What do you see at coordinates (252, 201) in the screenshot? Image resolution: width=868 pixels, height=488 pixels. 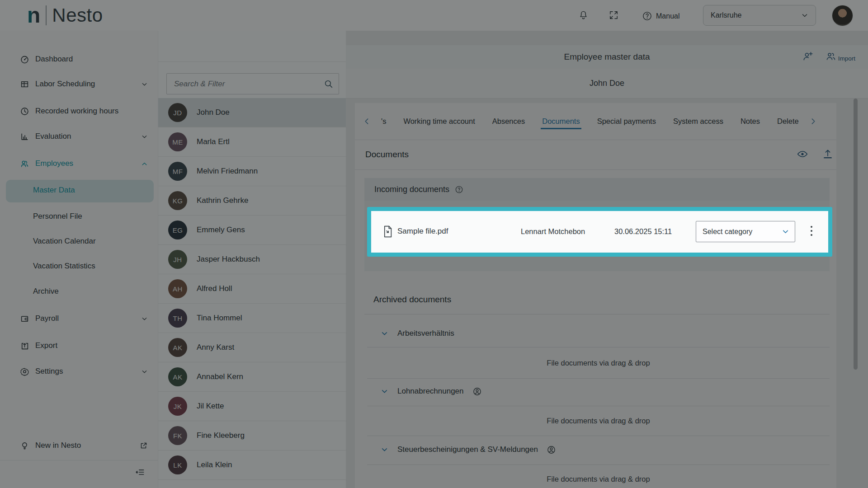 I see `employee-row: KGKathrin Gehrke` at bounding box center [252, 201].